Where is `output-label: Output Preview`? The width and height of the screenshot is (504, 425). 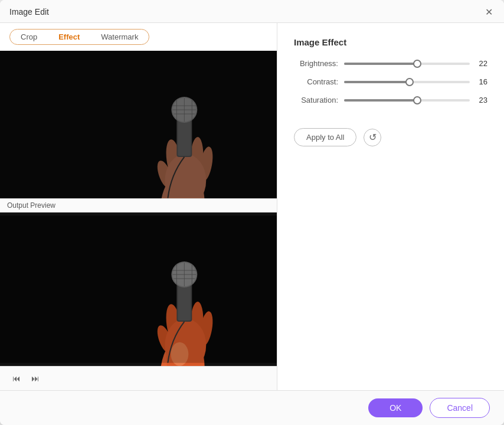 output-label: Output Preview is located at coordinates (138, 205).